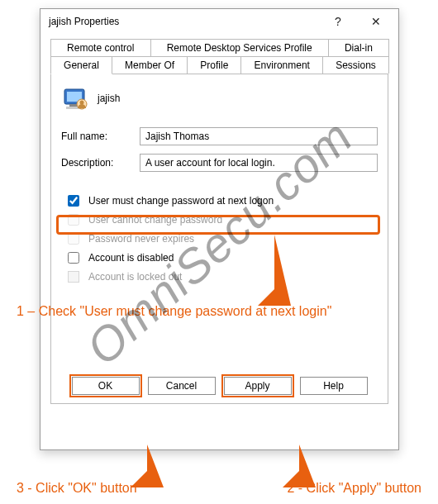  I want to click on ok-button: OK, so click(106, 386).